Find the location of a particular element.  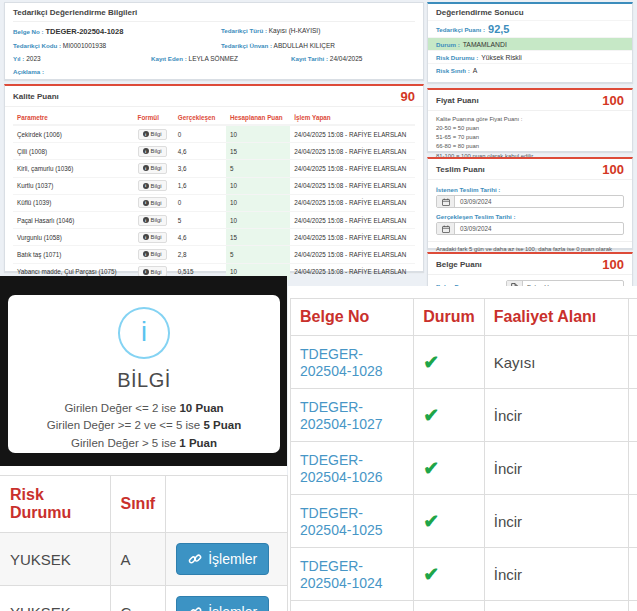

belge-no-link: TDEGER-202504-1025 is located at coordinates (342, 522).